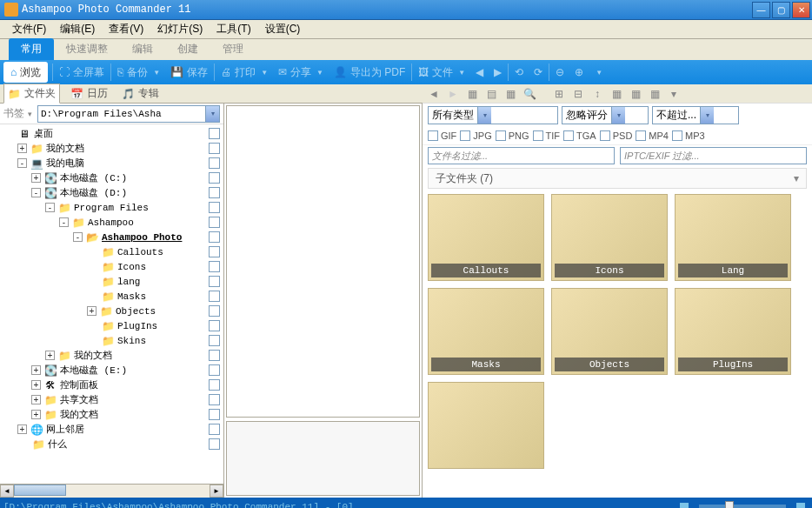  I want to click on share-button: ✉分享▼, so click(301, 72).